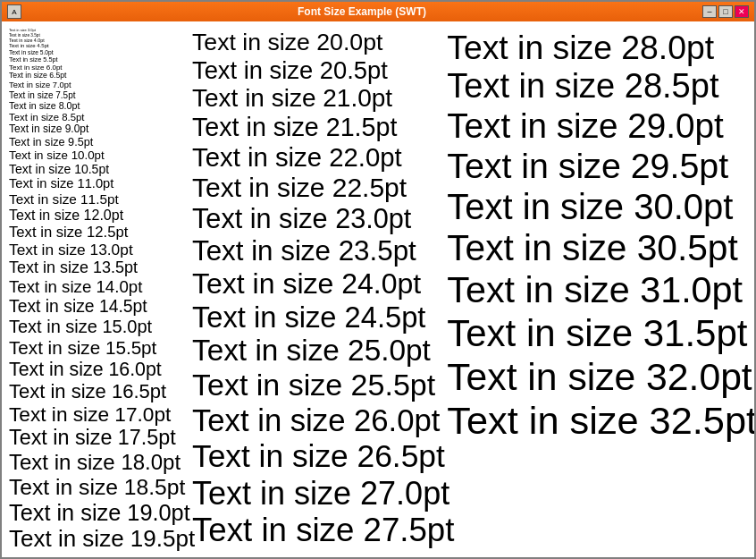  I want to click on text-item: Text in size 9.0pt, so click(97, 130).